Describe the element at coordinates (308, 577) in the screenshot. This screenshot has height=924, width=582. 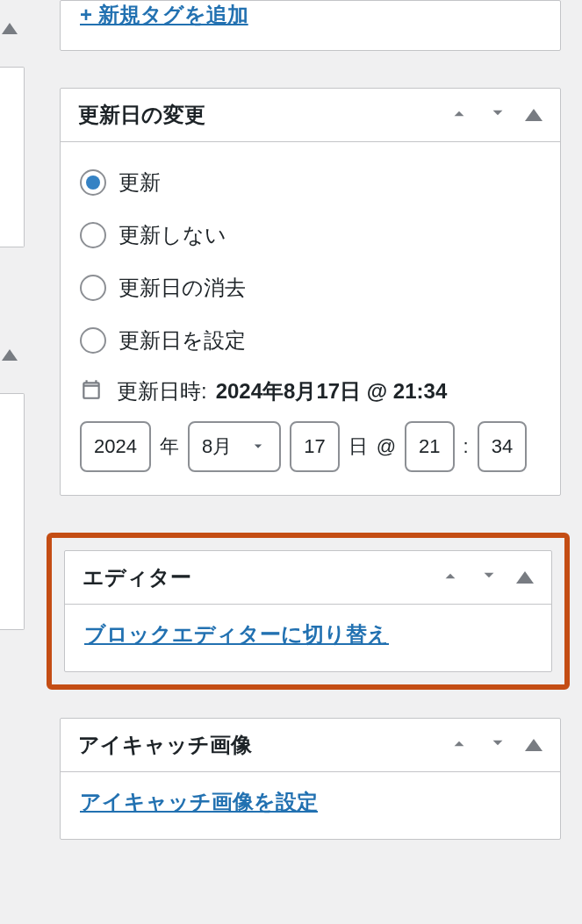
I see `panel-header: エディター` at that location.